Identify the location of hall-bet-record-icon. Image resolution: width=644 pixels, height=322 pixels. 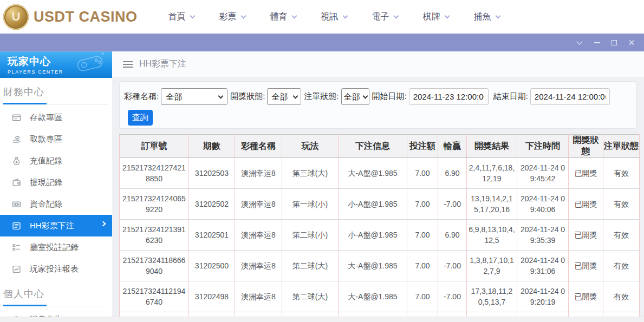
(16, 248).